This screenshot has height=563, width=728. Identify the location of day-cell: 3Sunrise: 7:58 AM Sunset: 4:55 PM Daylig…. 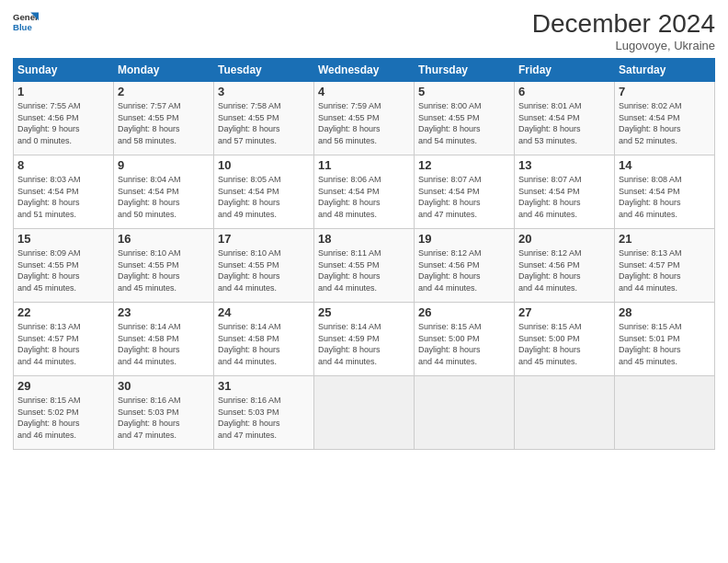
(265, 119).